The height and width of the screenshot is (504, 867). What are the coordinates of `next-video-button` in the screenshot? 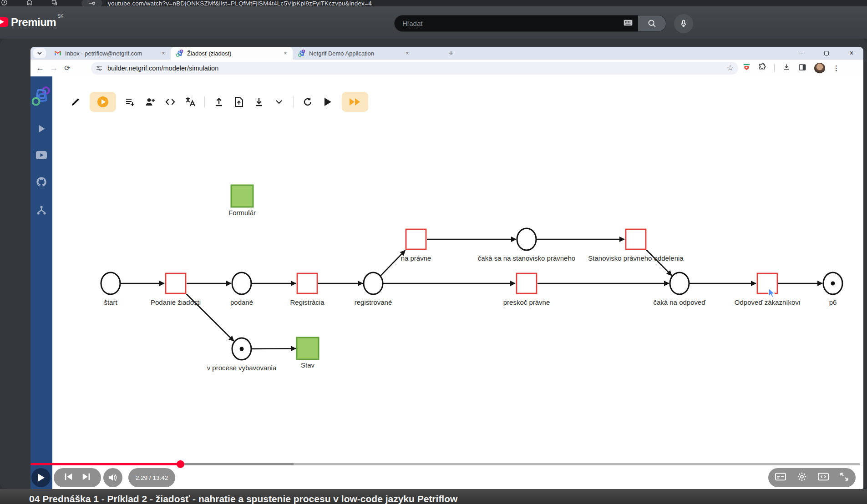 It's located at (86, 478).